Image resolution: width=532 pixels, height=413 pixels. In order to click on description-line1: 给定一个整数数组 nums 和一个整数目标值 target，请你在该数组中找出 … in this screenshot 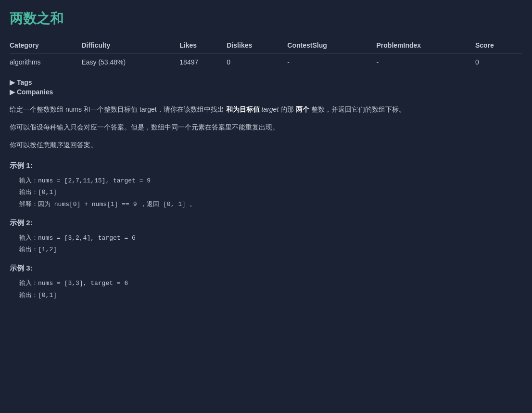, I will do `click(266, 110)`.